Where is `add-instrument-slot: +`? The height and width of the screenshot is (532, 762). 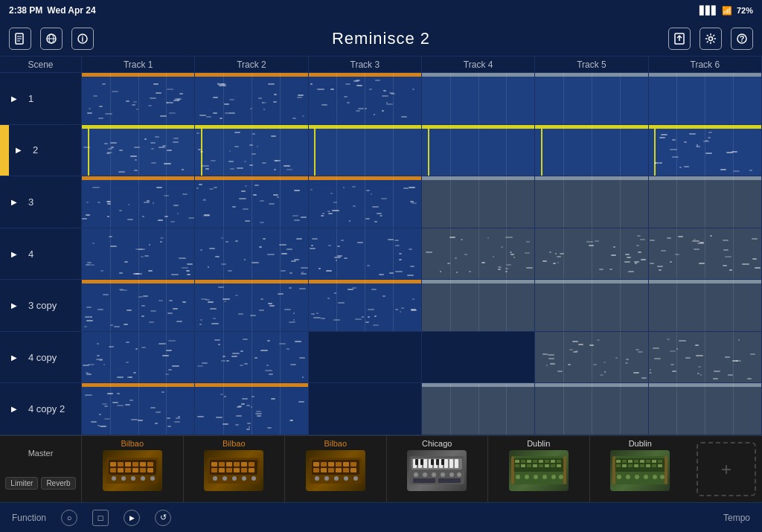 add-instrument-slot: + is located at coordinates (726, 469).